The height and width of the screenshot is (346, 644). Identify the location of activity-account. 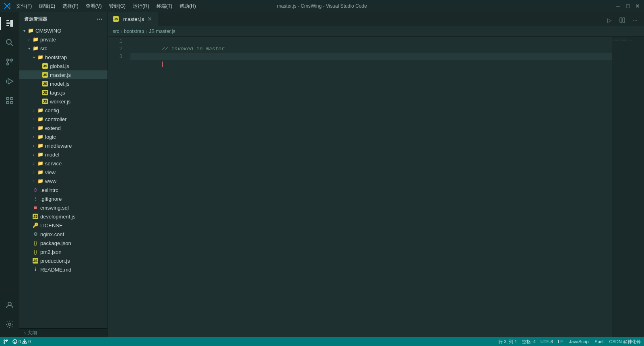
(10, 305).